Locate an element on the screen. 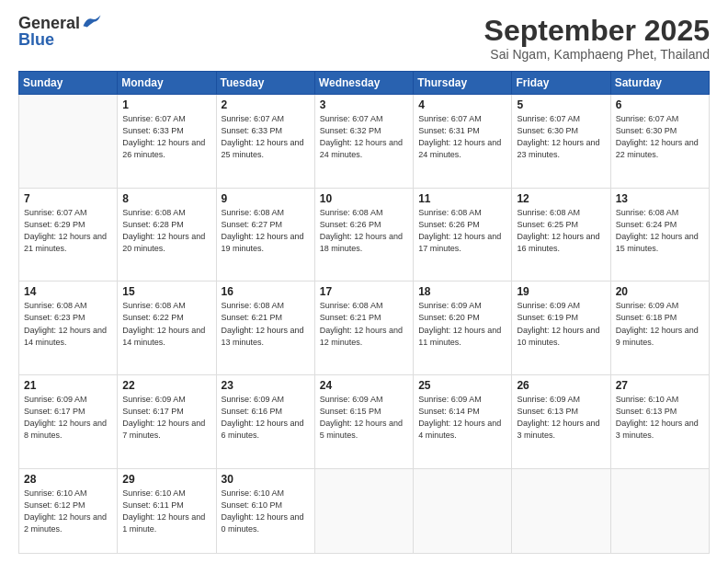 This screenshot has width=728, height=563. table-row: 15Sunrise: 6:08 AMSunset: 6:22 PMDayligh… is located at coordinates (167, 328).